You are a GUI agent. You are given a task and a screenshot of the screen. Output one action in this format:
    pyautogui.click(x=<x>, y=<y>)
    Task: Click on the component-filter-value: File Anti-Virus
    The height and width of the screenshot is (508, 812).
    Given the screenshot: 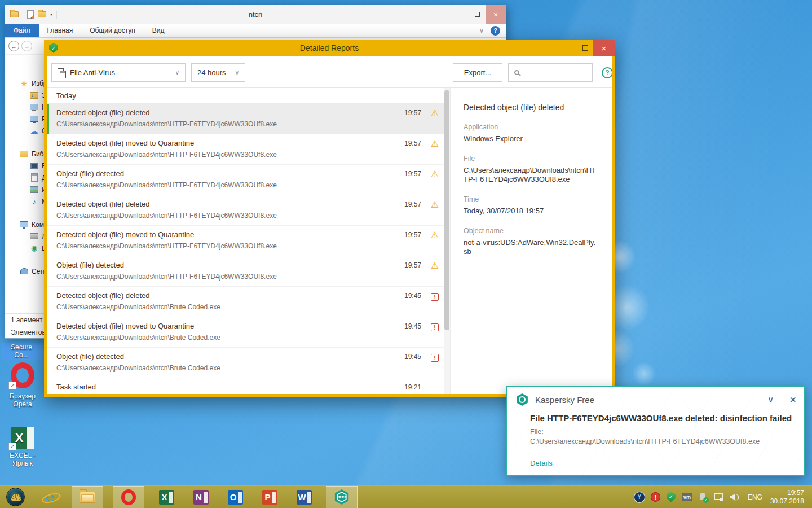 What is the action you would take?
    pyautogui.click(x=120, y=72)
    